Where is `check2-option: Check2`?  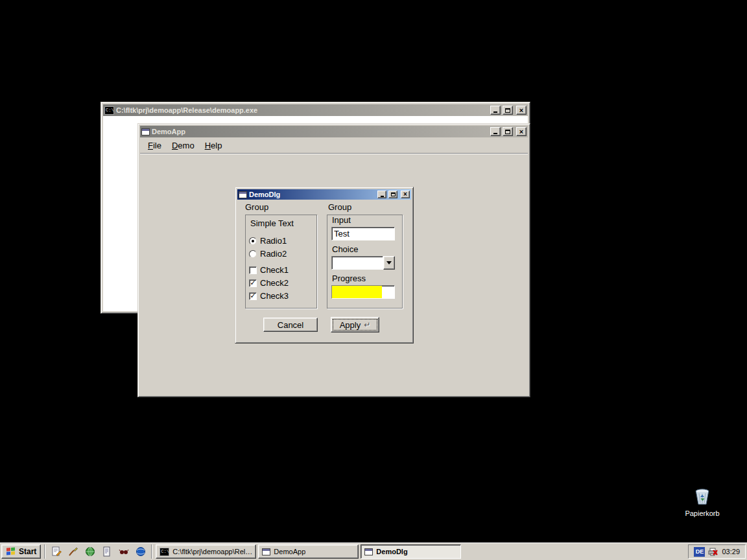
check2-option: Check2 is located at coordinates (268, 283).